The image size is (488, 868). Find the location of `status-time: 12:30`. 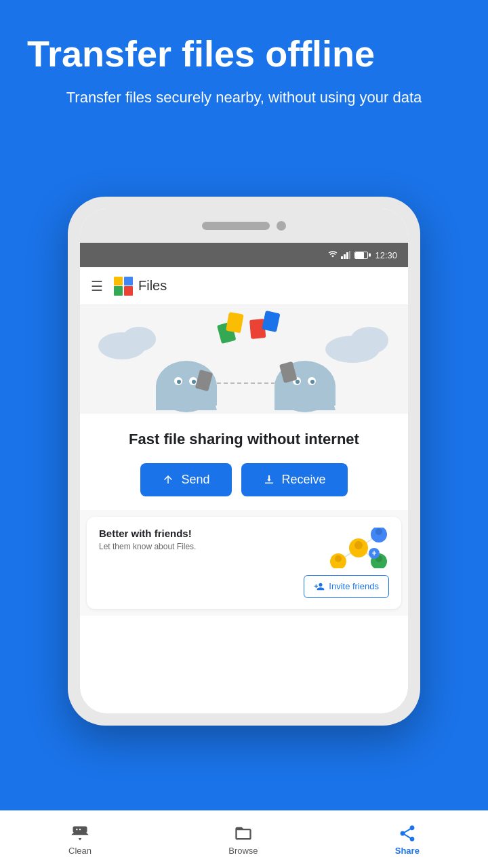

status-time: 12:30 is located at coordinates (386, 255).